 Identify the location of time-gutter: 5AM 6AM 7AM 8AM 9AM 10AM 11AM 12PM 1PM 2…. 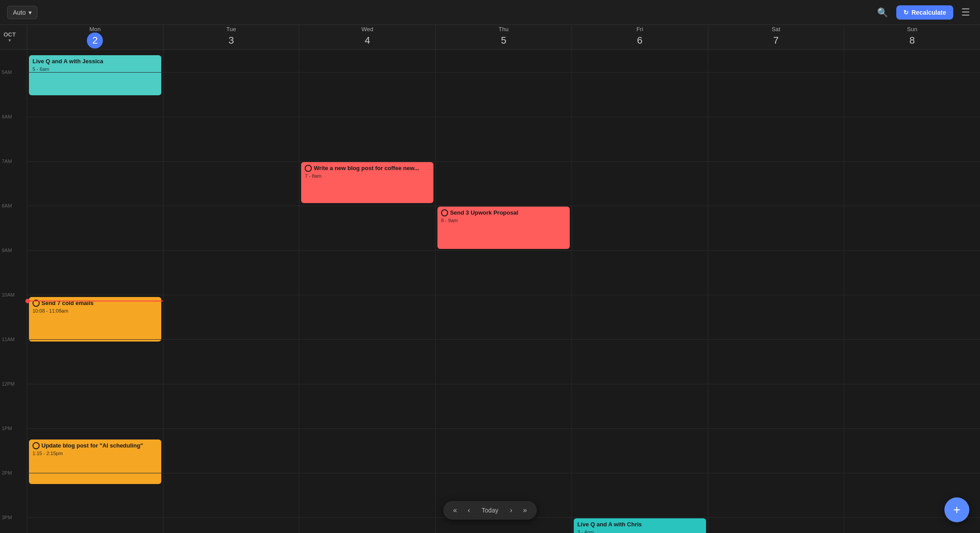
(13, 291).